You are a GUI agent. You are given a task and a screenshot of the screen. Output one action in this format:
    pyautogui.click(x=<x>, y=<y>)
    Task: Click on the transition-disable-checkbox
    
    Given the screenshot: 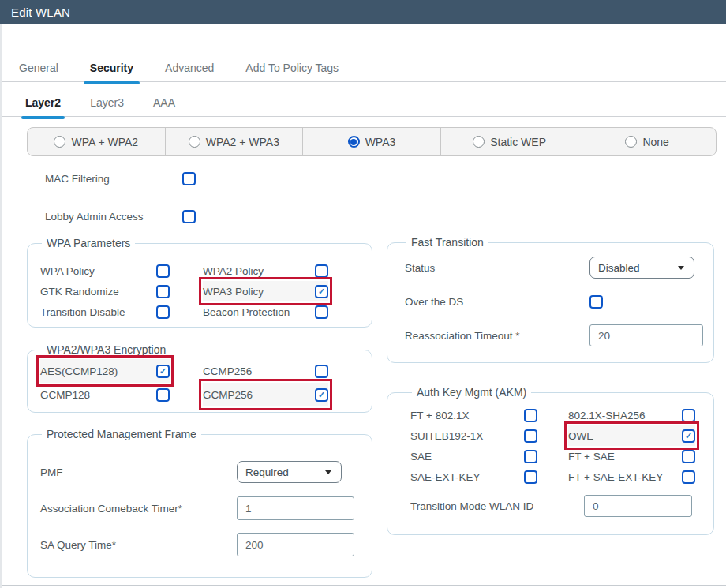 What is the action you would take?
    pyautogui.click(x=163, y=313)
    